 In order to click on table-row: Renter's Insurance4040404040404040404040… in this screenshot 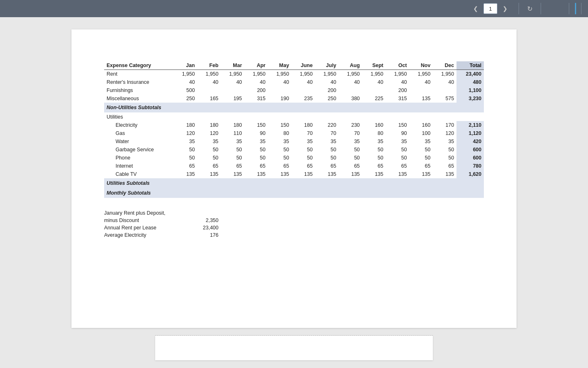, I will do `click(294, 82)`.